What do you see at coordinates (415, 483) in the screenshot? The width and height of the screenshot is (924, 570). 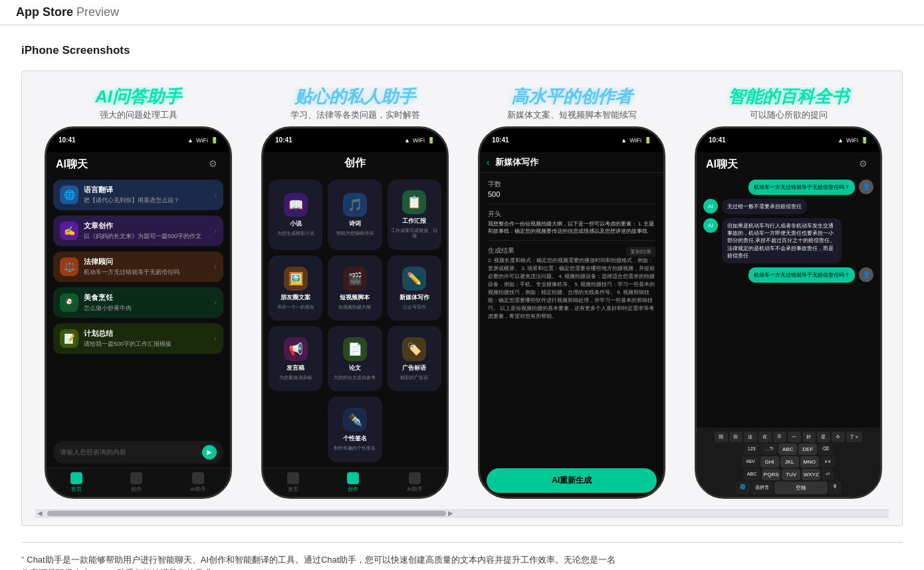 I see `nav-ai-2: AI助手` at bounding box center [415, 483].